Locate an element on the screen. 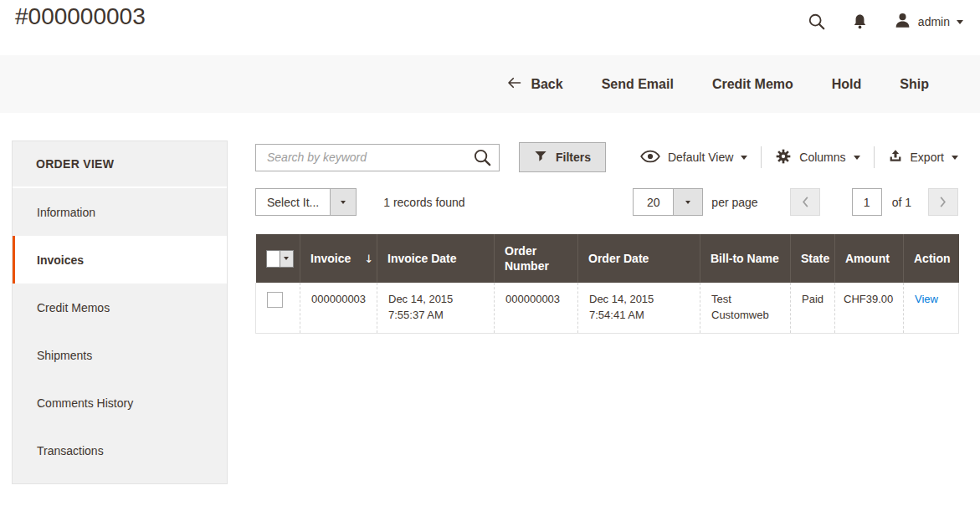  filter-funnel-icon is located at coordinates (541, 157).